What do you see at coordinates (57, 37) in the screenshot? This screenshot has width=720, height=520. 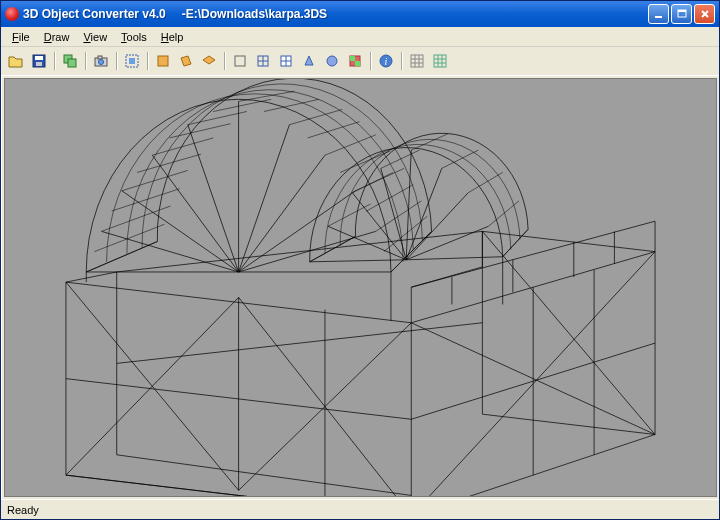 I see `menu-draw: Draw` at bounding box center [57, 37].